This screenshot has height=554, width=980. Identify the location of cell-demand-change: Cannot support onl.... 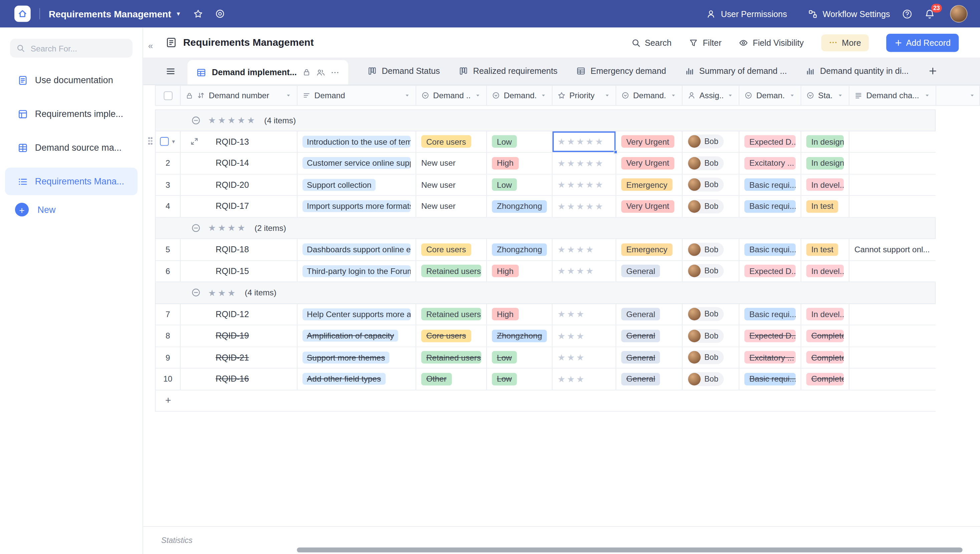
(893, 249).